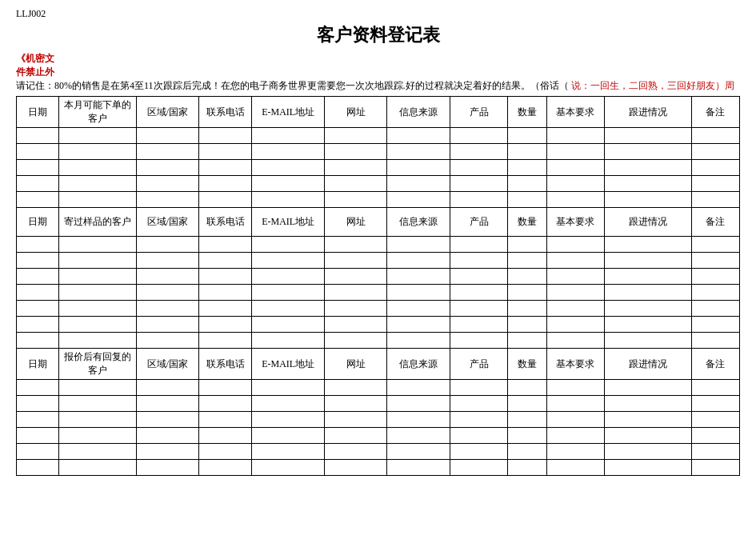 The image size is (756, 535). What do you see at coordinates (418, 222) in the screenshot?
I see `s2-col-source: 信息来源` at bounding box center [418, 222].